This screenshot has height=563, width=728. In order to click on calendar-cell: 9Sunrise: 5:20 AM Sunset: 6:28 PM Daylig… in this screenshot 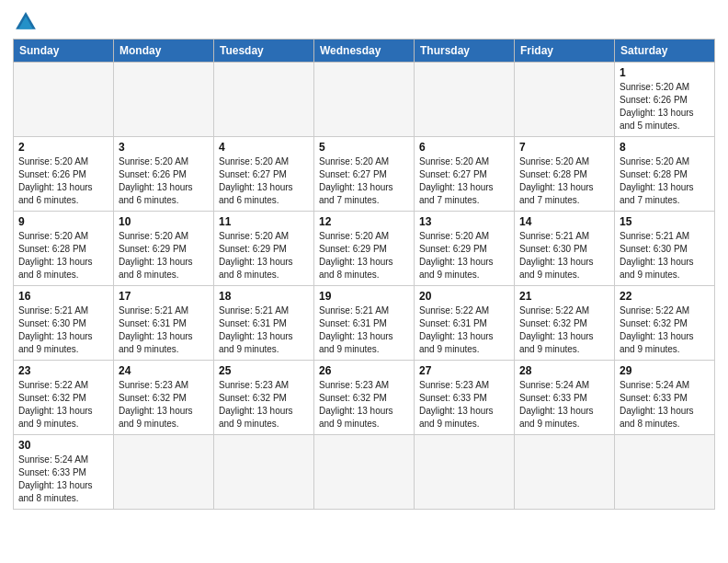, I will do `click(64, 248)`.